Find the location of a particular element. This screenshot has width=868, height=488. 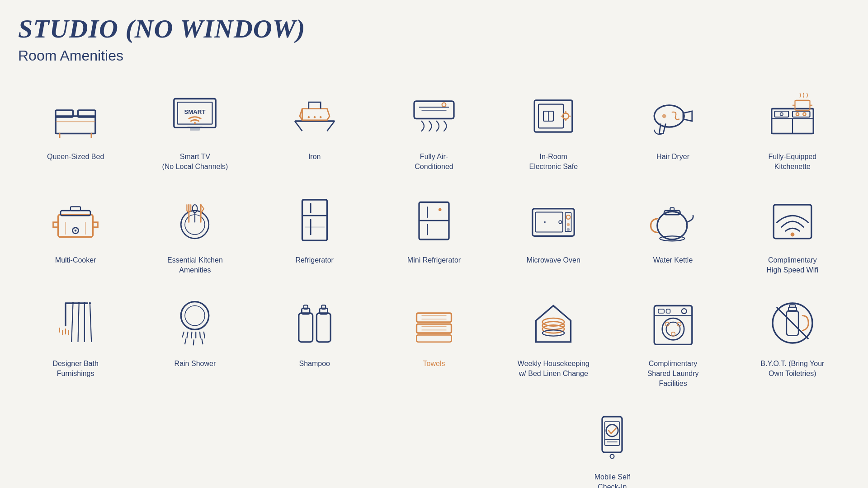

amenity-electronic-safe: In-RoomElectronic Safe is located at coordinates (553, 129).